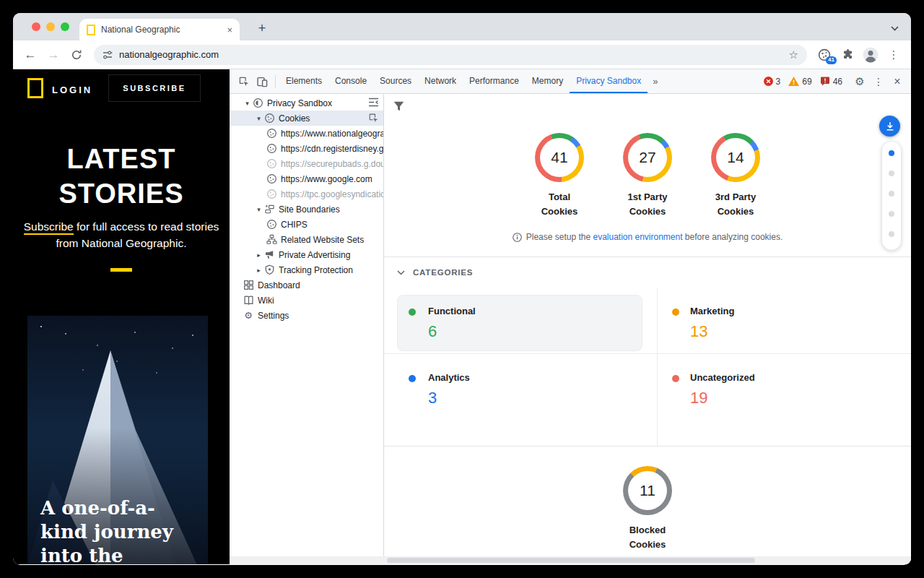 Image resolution: width=924 pixels, height=578 pixels. What do you see at coordinates (230, 30) in the screenshot?
I see `tab-close-icon: ×` at bounding box center [230, 30].